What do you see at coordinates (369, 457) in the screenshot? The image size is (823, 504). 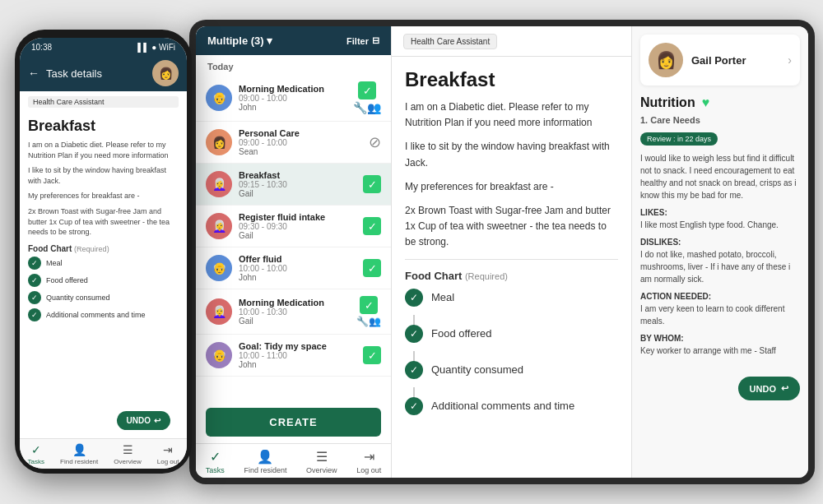 I see `logout-tab-icon: ⇥` at bounding box center [369, 457].